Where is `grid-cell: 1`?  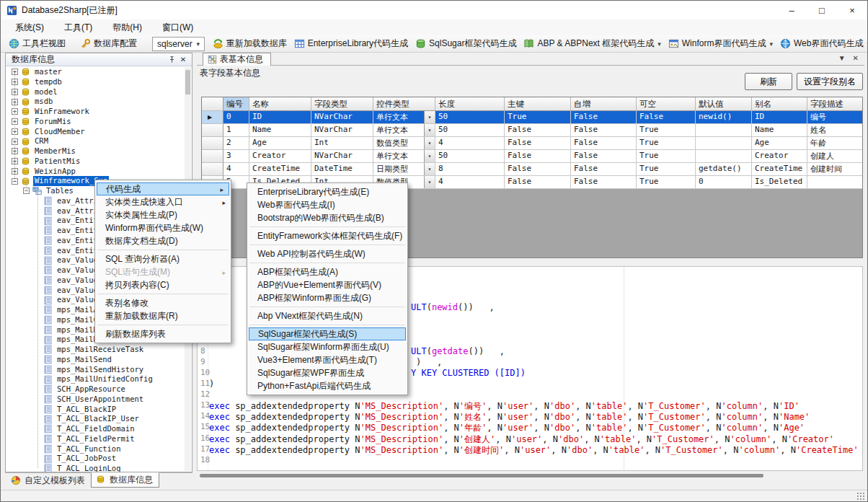 grid-cell: 1 is located at coordinates (236, 131).